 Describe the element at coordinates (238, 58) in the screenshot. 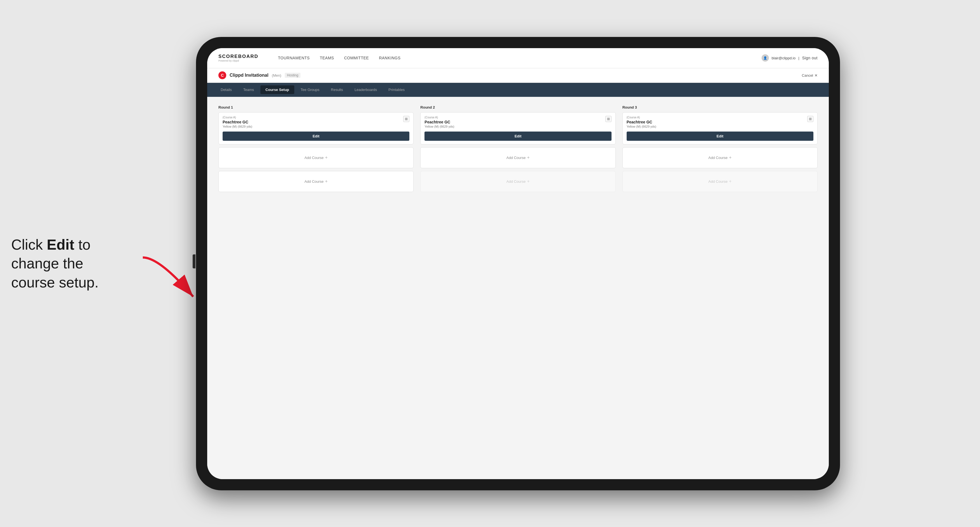

I see `logo-area: SCOREBOARD Powered by clippd` at that location.